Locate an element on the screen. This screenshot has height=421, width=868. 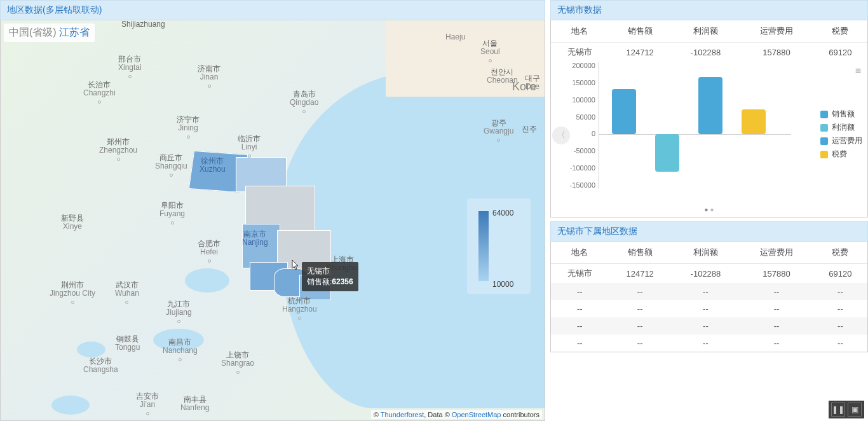
pause-button: ❚❚ is located at coordinates (838, 410).